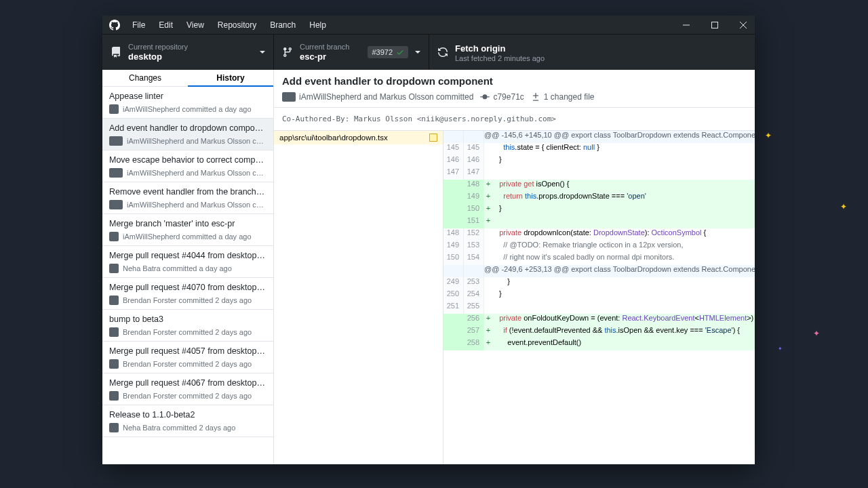 This screenshot has width=868, height=488. I want to click on sync-icon, so click(443, 52).